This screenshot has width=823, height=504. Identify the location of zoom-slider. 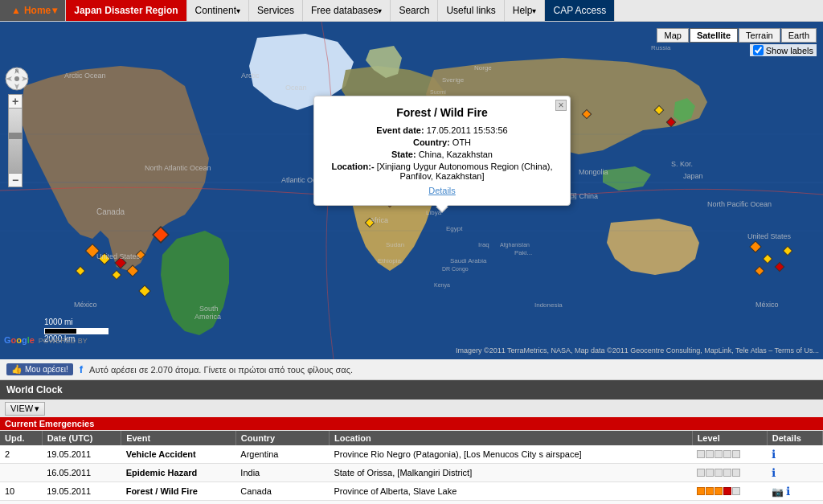
(15, 141).